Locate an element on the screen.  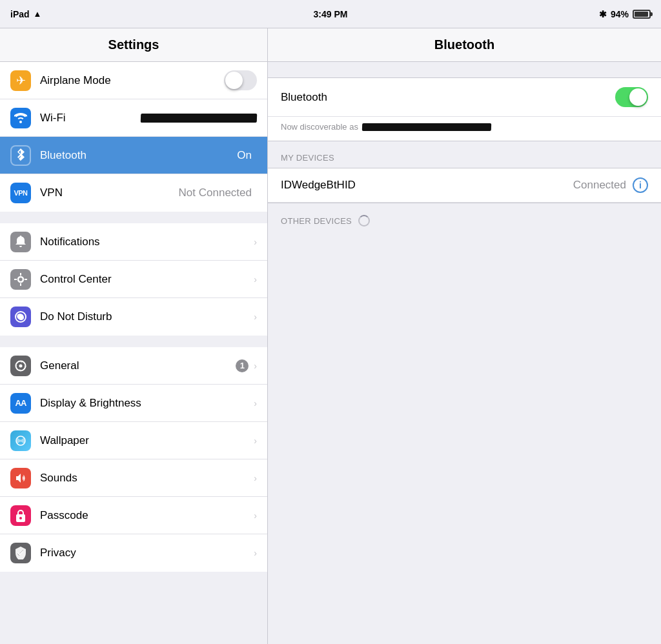
bt-main-row: Bluetooth is located at coordinates (465, 97).